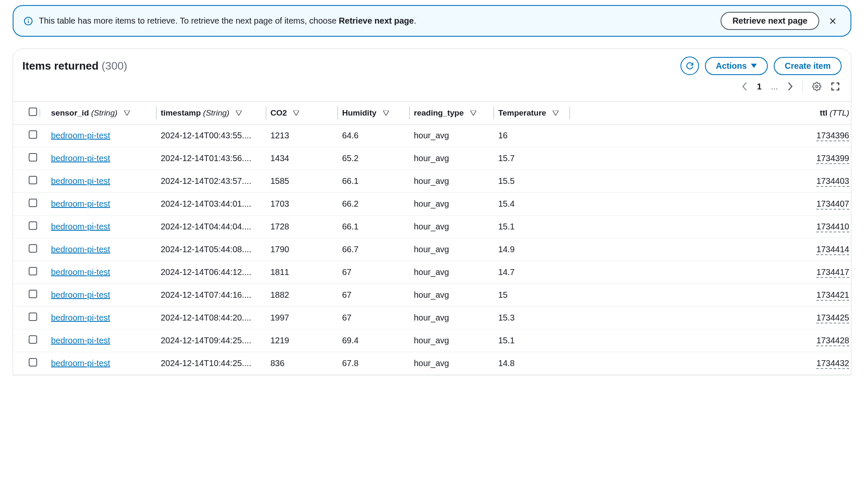  What do you see at coordinates (432, 250) in the screenshot?
I see `table-row: bedroom-pi-test2024-12-14T05:44:08....17…` at bounding box center [432, 250].